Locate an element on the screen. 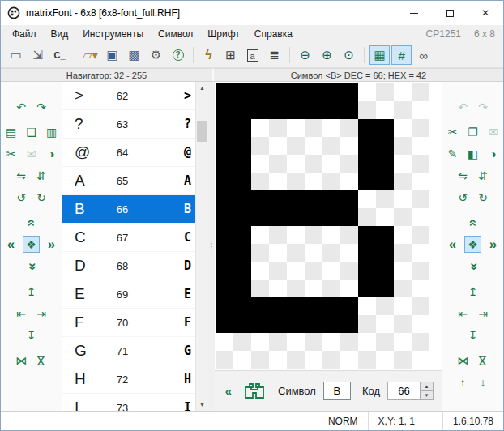 The width and height of the screenshot is (504, 431). next-char-icon: ↓ is located at coordinates (483, 382).